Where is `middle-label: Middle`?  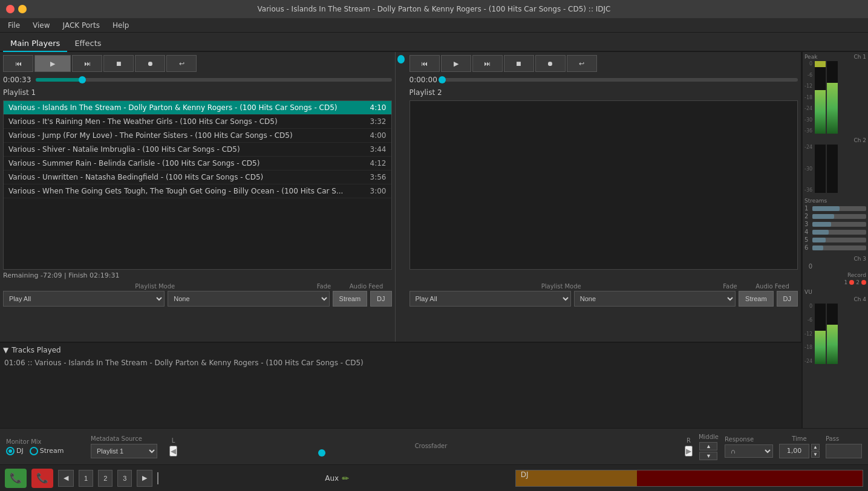
middle-label: Middle is located at coordinates (709, 437).